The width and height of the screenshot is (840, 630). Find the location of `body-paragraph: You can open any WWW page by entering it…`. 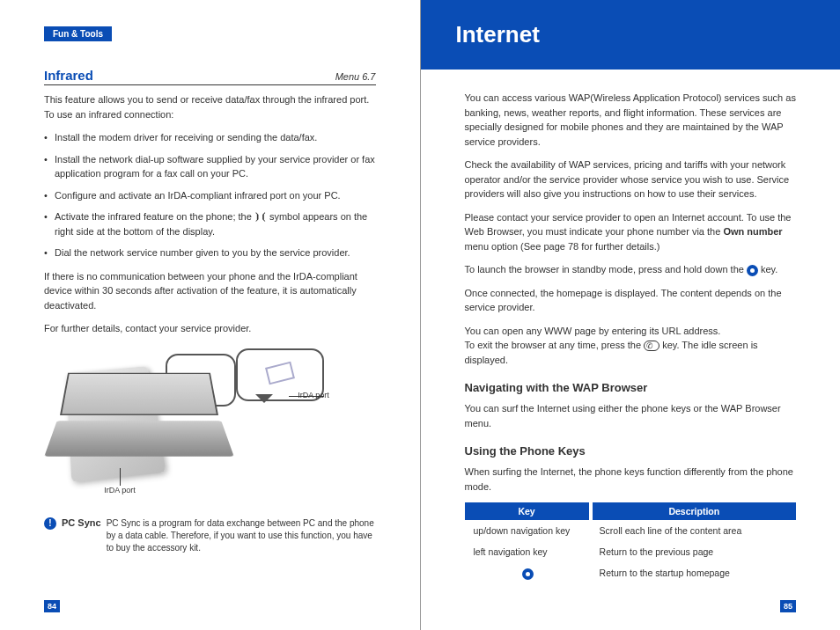

body-paragraph: You can open any WWW page by entering it… is located at coordinates (630, 346).